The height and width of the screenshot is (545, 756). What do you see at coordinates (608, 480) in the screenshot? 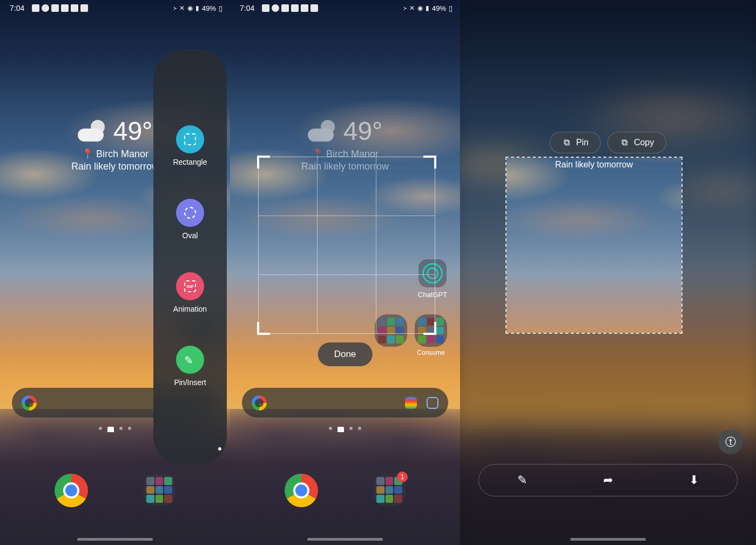
I see `bottom-action-bar: ✎ ➦ ⬇` at bounding box center [608, 480].